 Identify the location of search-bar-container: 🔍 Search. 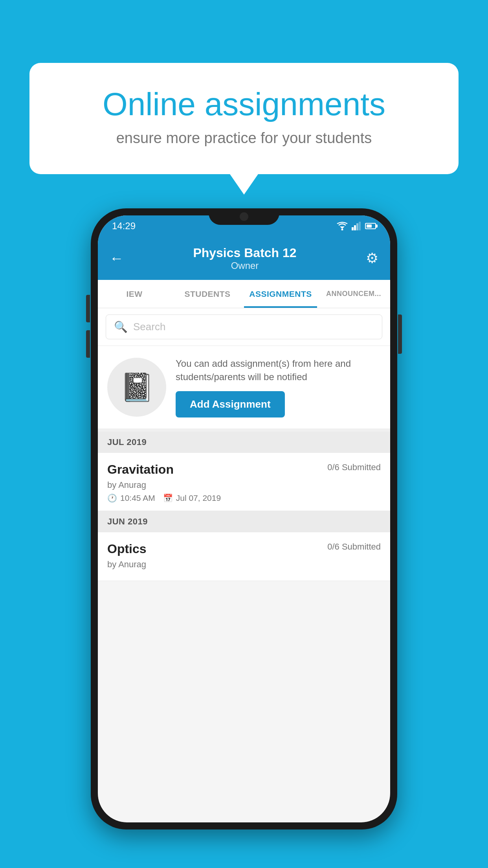
(244, 327).